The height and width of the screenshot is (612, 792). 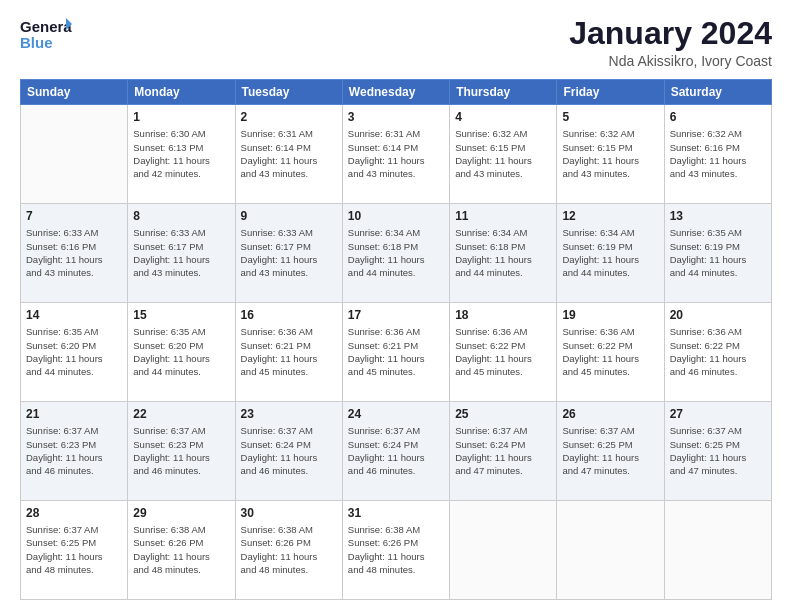 What do you see at coordinates (718, 154) in the screenshot?
I see `calendar-cell: 6Sunrise: 6:32 AMSunset: 6:16 PMDaylight…` at bounding box center [718, 154].